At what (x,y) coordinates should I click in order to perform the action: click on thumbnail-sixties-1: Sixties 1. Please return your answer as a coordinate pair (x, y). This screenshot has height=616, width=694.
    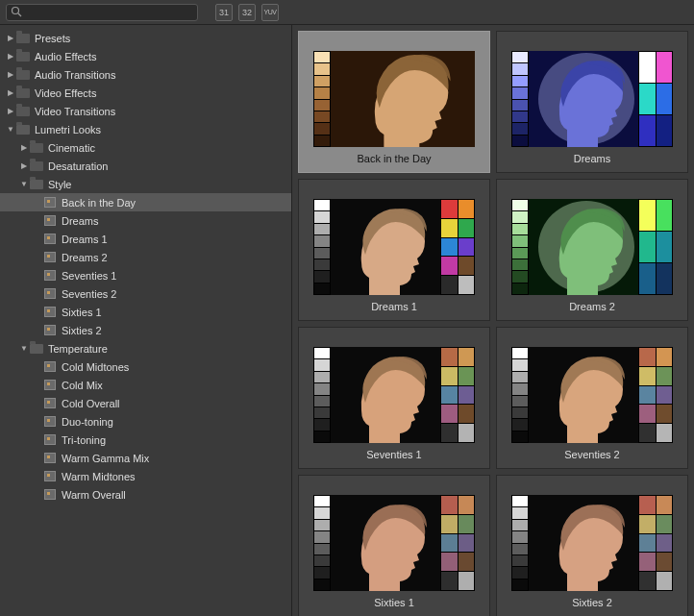
    Looking at the image, I should click on (394, 546).